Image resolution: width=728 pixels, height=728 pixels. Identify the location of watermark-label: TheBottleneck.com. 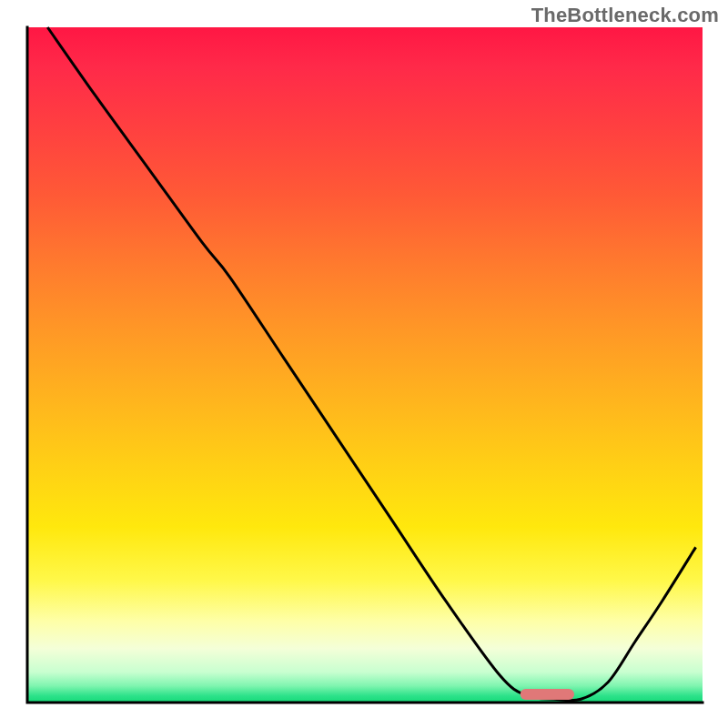
(625, 15).